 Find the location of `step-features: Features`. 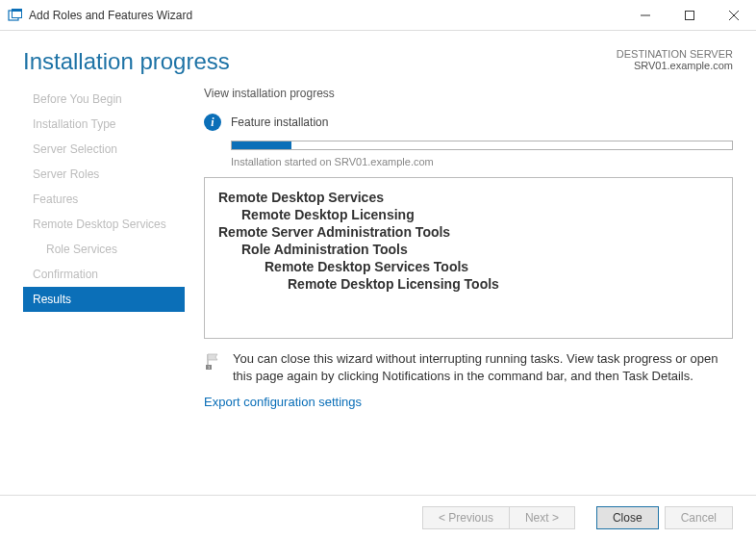

step-features: Features is located at coordinates (104, 199).